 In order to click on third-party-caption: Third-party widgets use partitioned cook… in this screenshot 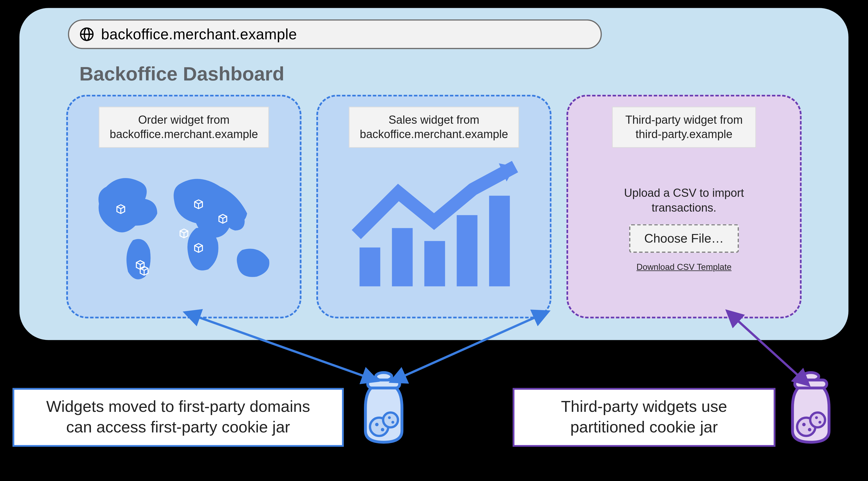, I will do `click(644, 417)`.